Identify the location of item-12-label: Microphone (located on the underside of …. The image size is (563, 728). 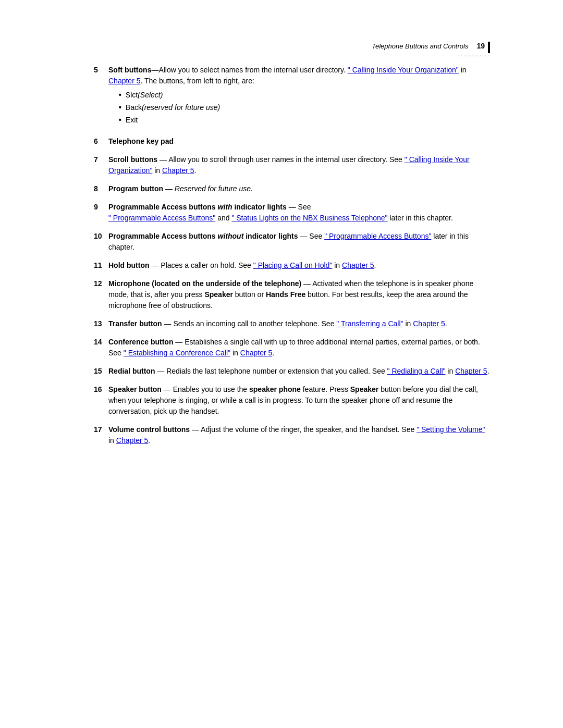
(205, 283).